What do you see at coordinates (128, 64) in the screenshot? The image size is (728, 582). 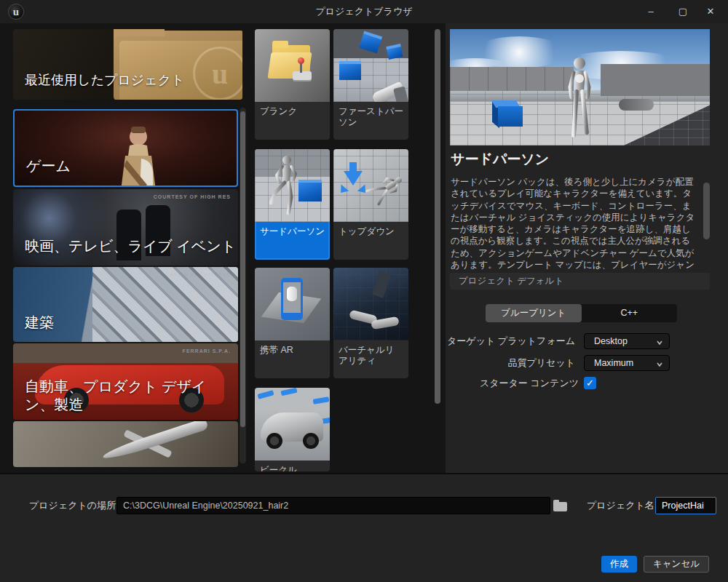 I see `recent-projects-card: u 最近使用したプロジェクト` at bounding box center [128, 64].